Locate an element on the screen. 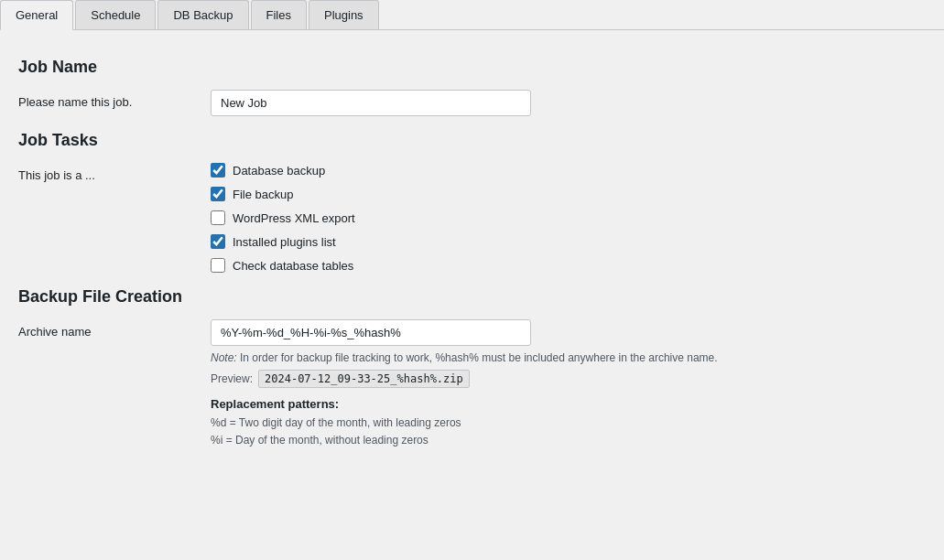 Image resolution: width=944 pixels, height=560 pixels. note-prefix: Note: is located at coordinates (223, 358).